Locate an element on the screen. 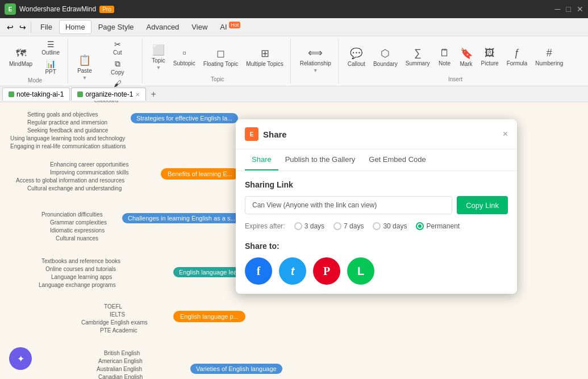  dialog-logo: E is located at coordinates (252, 134).